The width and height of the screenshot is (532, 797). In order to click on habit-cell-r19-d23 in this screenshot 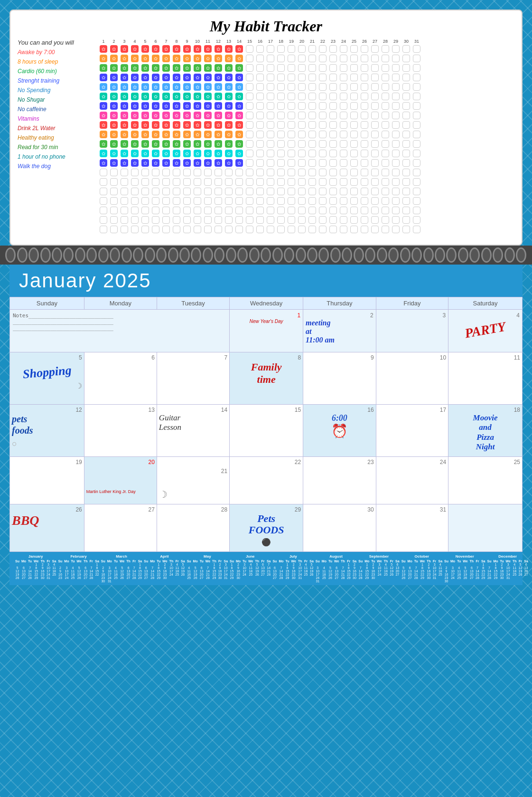, I will do `click(333, 220)`.